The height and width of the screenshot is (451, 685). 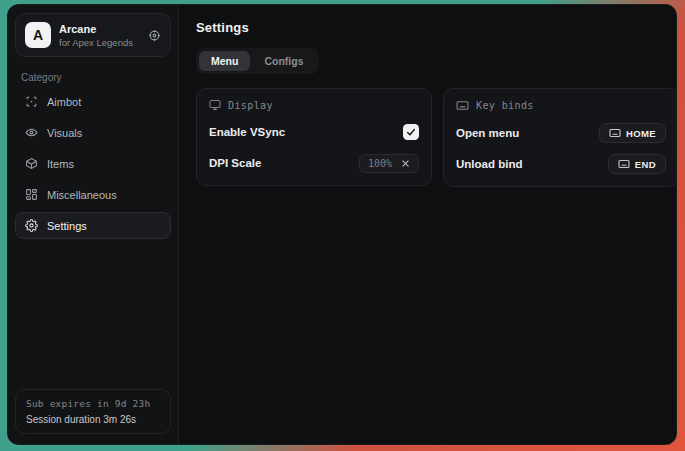 I want to click on sidebar-item-visuals: Visuals, so click(x=93, y=132).